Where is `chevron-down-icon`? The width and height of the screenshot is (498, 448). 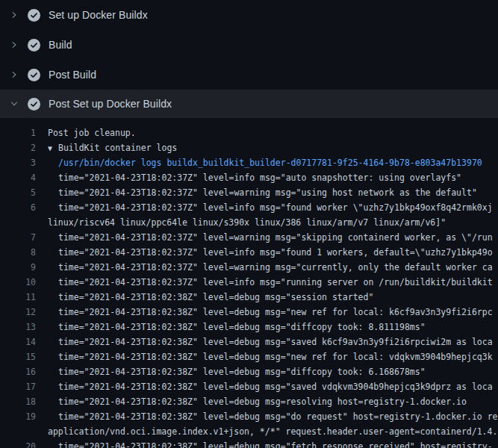 chevron-down-icon is located at coordinates (14, 104).